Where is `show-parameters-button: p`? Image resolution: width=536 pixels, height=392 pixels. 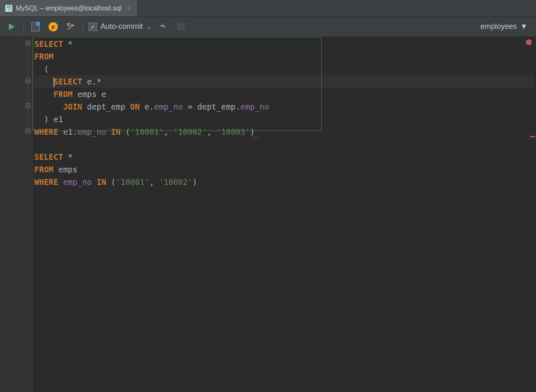
show-parameters-button: p is located at coordinates (53, 27).